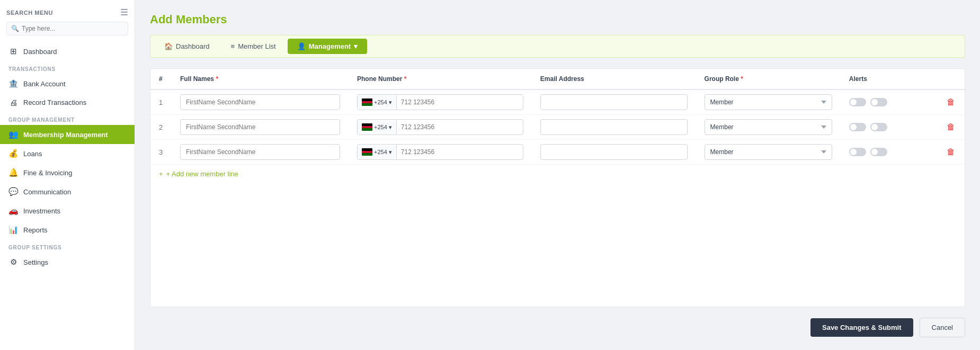 Image resolution: width=980 pixels, height=350 pixels. What do you see at coordinates (557, 127) in the screenshot?
I see `table-row: 2+254 ▾MemberAdminTreasurerSecretary🗑` at bounding box center [557, 127].